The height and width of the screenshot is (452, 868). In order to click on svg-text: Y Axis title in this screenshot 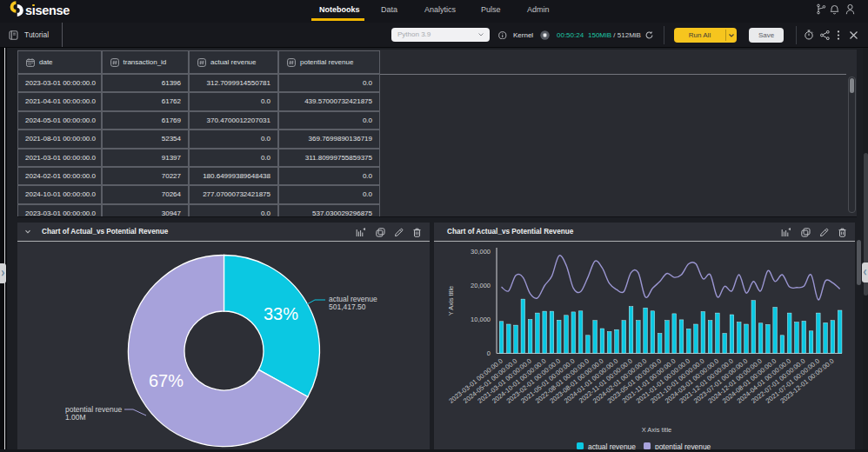, I will do `click(451, 301)`.